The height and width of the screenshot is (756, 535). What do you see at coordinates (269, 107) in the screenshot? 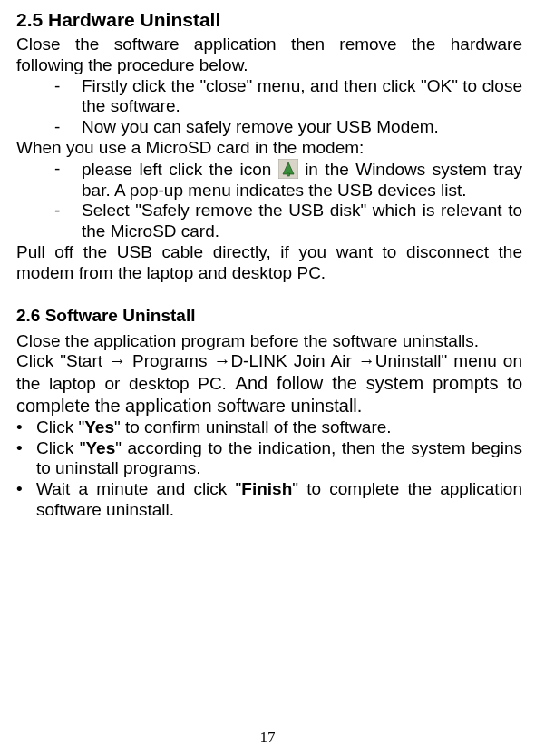
I see `section-2-5-list-a: Firstly click the "close" menu, and then…` at bounding box center [269, 107].